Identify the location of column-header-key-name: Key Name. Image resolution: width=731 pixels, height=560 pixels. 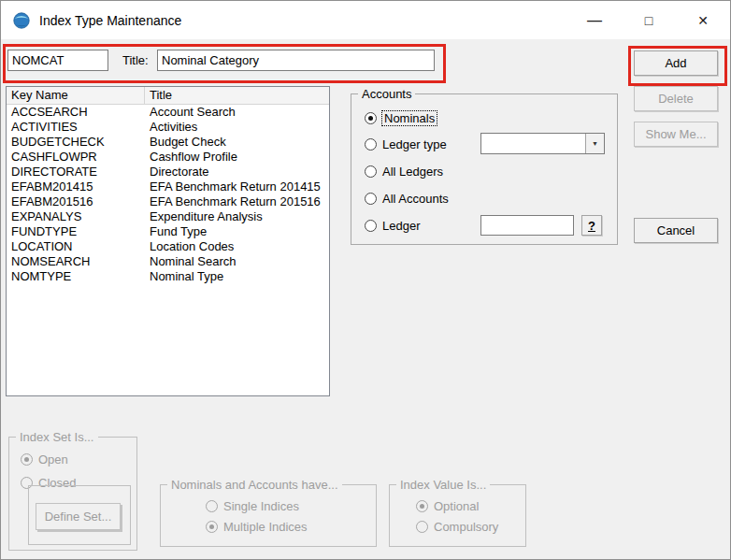
(76, 95).